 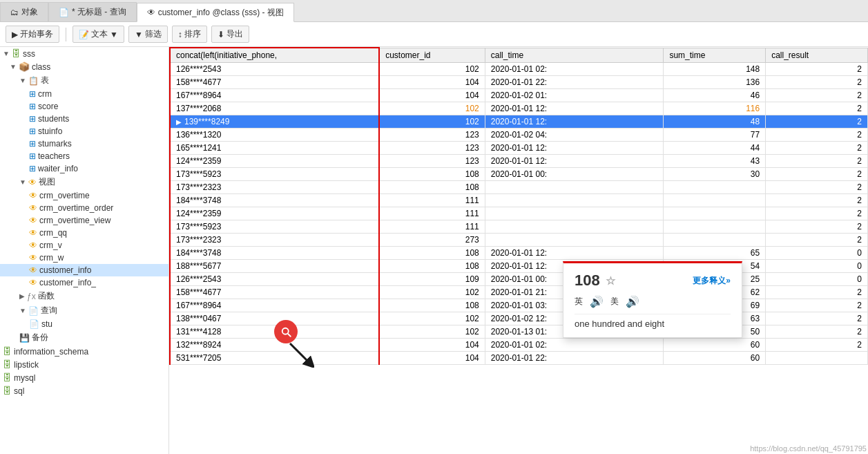 I want to click on table-row: 173****23231082, so click(x=519, y=188).